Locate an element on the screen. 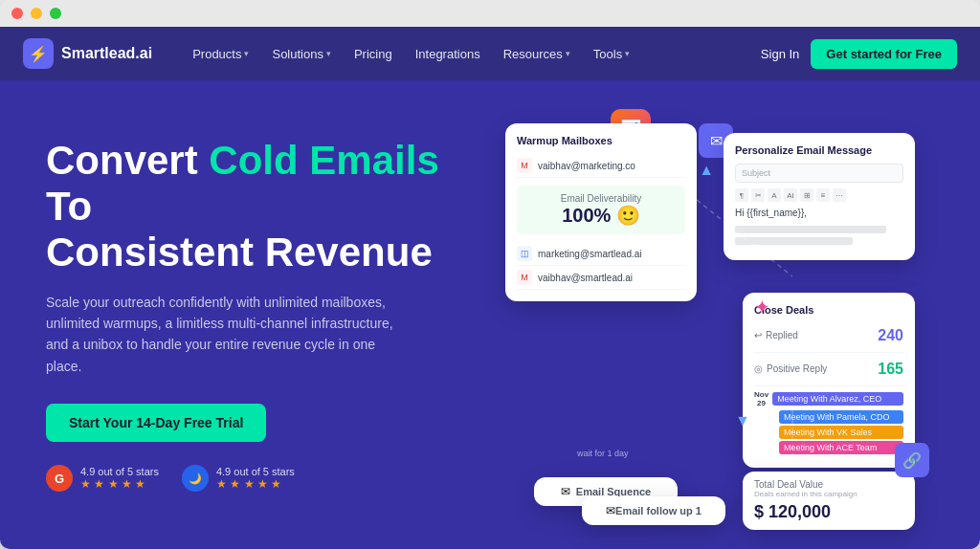  outlook-icon: ◫ is located at coordinates (524, 253).